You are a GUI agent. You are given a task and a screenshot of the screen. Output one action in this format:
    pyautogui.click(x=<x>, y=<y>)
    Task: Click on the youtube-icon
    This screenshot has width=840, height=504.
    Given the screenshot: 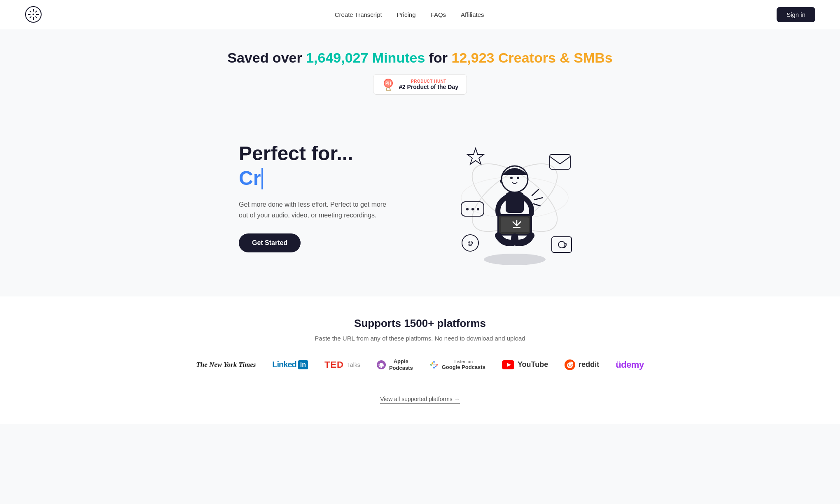 What is the action you would take?
    pyautogui.click(x=508, y=365)
    